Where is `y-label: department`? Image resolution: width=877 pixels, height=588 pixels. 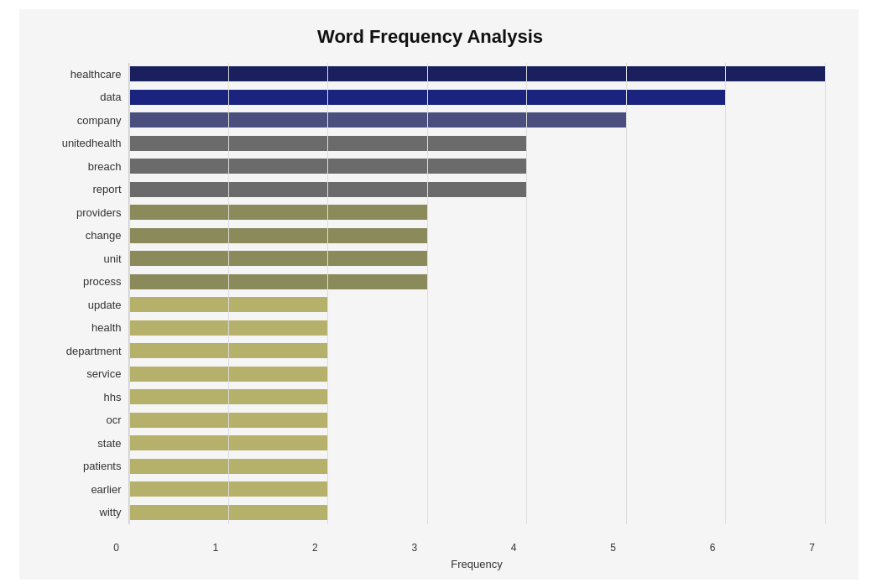
y-label: department is located at coordinates (79, 351).